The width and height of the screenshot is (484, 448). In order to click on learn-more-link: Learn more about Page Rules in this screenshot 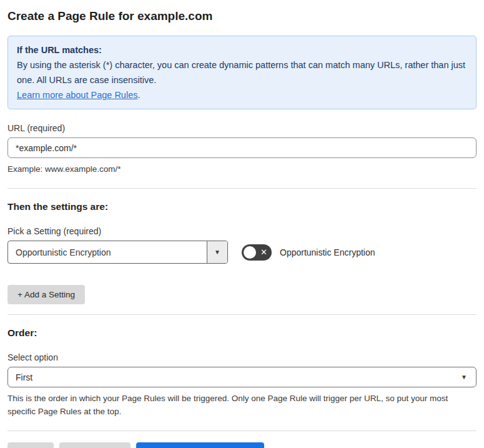, I will do `click(77, 95)`.